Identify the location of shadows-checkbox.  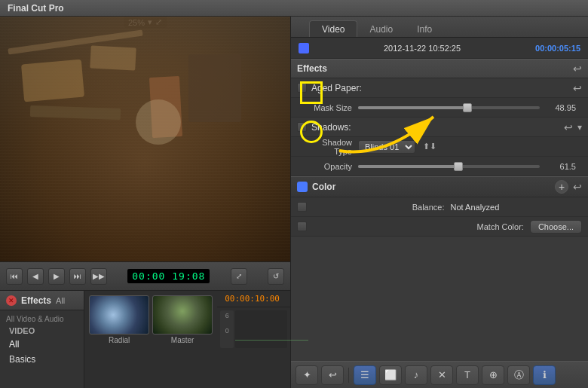
(302, 127).